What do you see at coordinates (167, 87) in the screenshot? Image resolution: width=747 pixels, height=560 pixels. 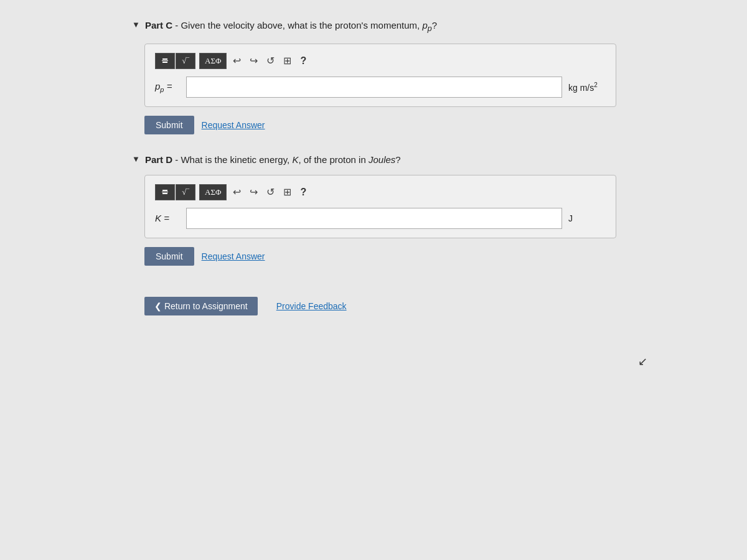 I see `part-c-var-label: pp =` at bounding box center [167, 87].